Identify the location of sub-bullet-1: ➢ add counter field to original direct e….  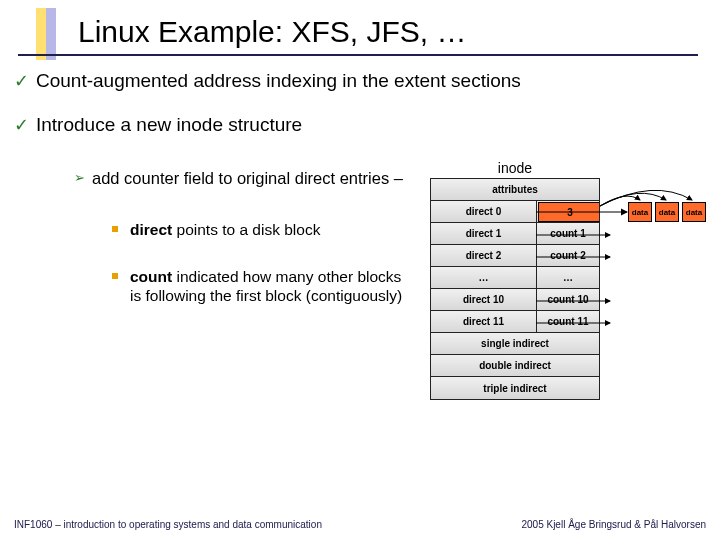
(239, 178).